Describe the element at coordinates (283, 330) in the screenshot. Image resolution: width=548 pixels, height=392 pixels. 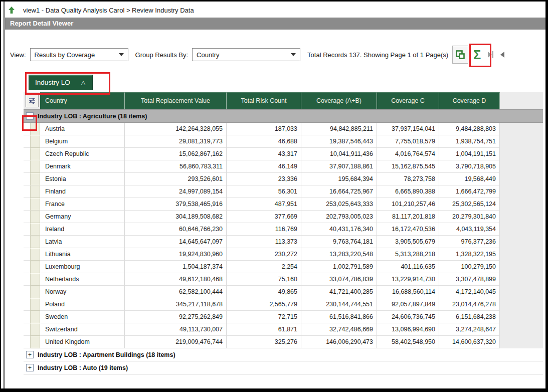
I see `table-row: Switzerland 49,113,730,007 61,871 32,742…` at that location.